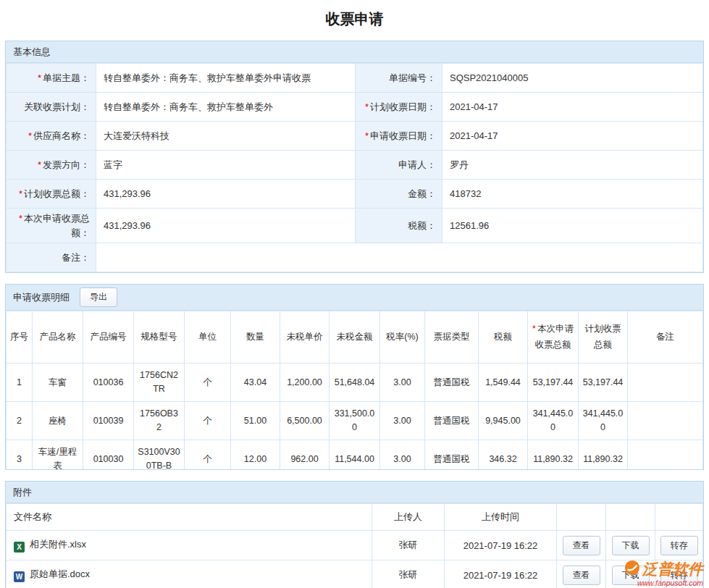 The width and height of the screenshot is (709, 588). What do you see at coordinates (56, 226) in the screenshot?
I see `field-label-text: 本次申请收票总额：` at bounding box center [56, 226].